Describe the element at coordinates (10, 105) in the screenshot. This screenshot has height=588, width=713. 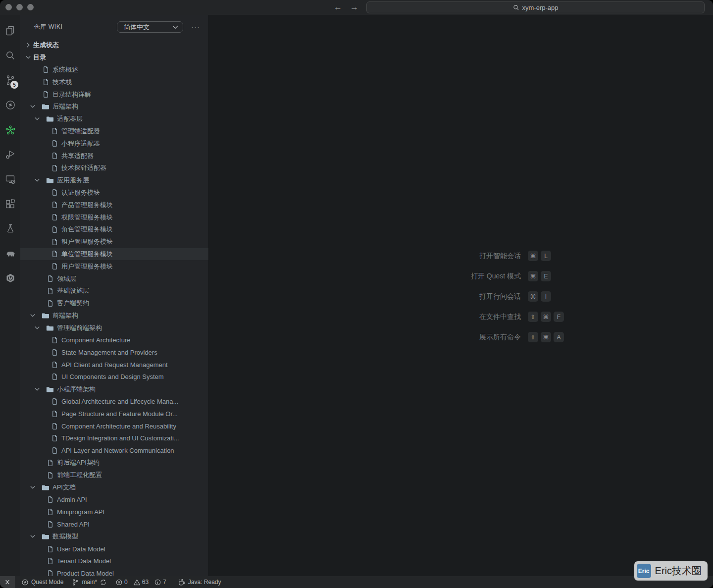
I see `quest-icon` at that location.